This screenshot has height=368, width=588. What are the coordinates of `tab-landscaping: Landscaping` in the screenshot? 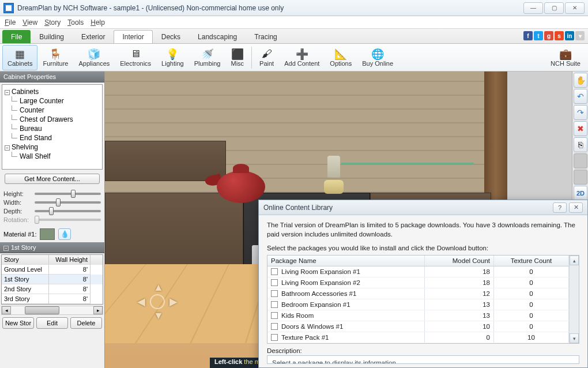 It's located at (217, 37).